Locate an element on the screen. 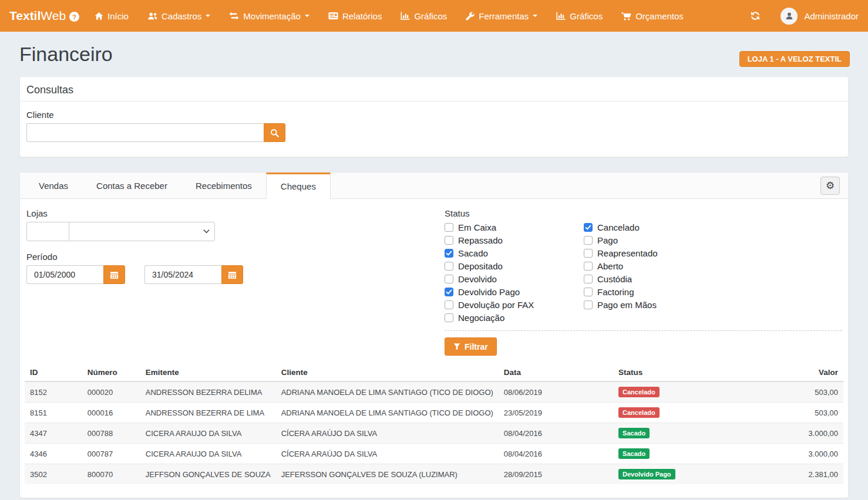  tab-bar: Vendas Contas a Receber Recebimentos Che… is located at coordinates (434, 185).